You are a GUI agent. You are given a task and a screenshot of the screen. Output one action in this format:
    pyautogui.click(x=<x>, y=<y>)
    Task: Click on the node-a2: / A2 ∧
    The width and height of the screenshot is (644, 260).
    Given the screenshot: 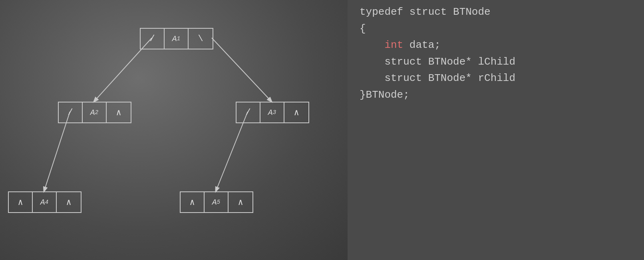 What is the action you would take?
    pyautogui.click(x=95, y=112)
    